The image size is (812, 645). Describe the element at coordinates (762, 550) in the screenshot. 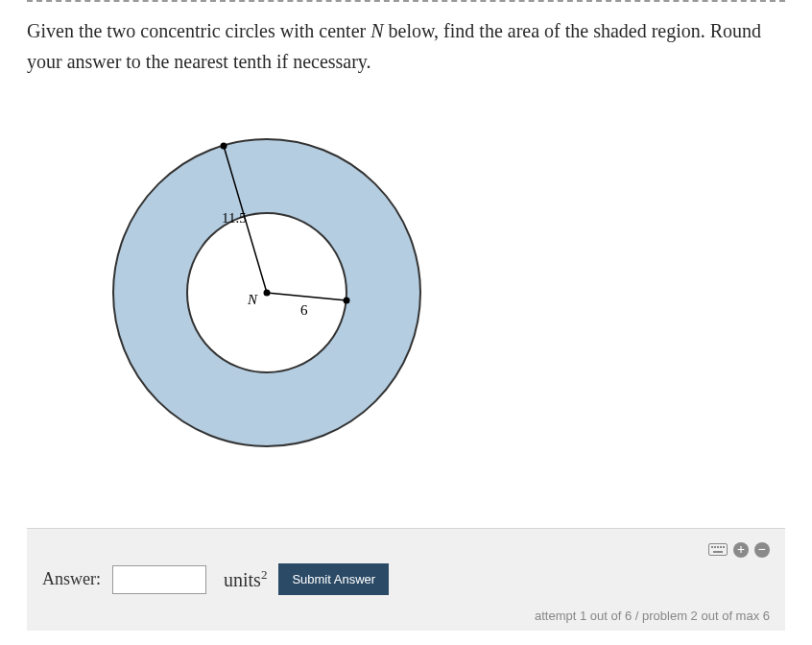

I see `zoom-out-icon: −` at that location.